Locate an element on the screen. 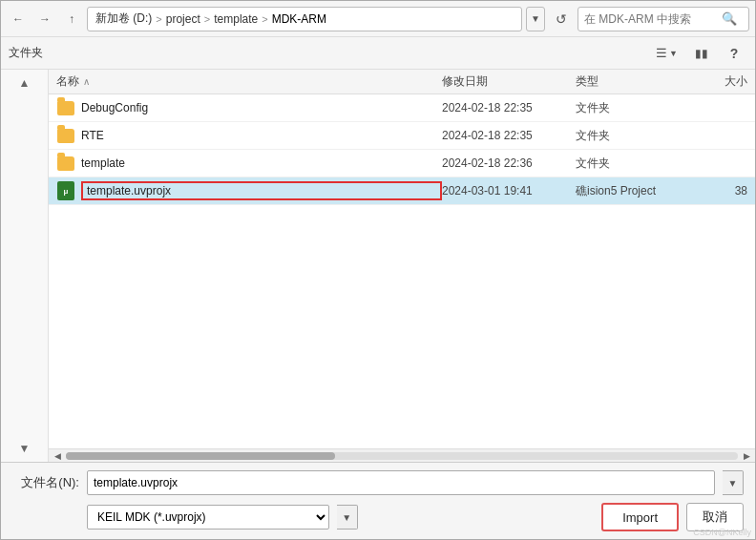  up-button: ↑ is located at coordinates (72, 19).